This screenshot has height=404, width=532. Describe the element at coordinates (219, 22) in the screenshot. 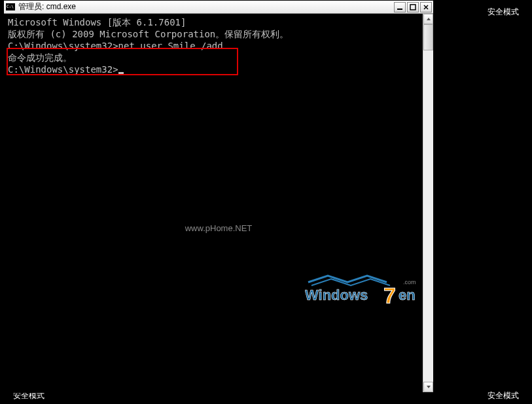

I see `terminal-line: Microsoft Windows [版本 6.1.7601]` at that location.